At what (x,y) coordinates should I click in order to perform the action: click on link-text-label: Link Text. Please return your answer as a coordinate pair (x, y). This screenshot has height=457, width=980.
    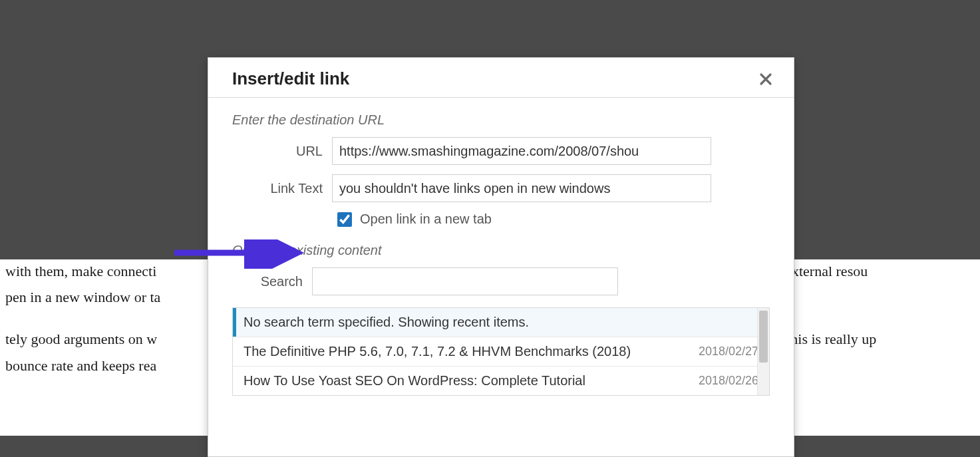
    Looking at the image, I should click on (282, 189).